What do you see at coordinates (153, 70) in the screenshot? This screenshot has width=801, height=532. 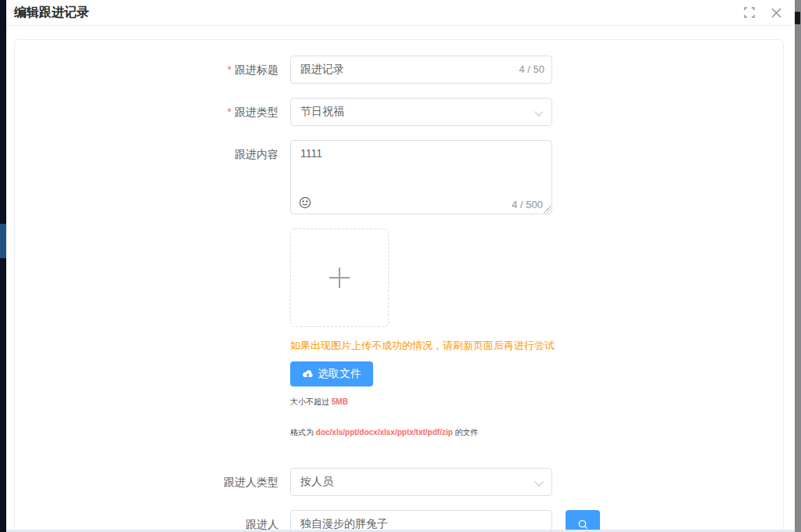 I see `field-label-title: *跟进标题` at bounding box center [153, 70].